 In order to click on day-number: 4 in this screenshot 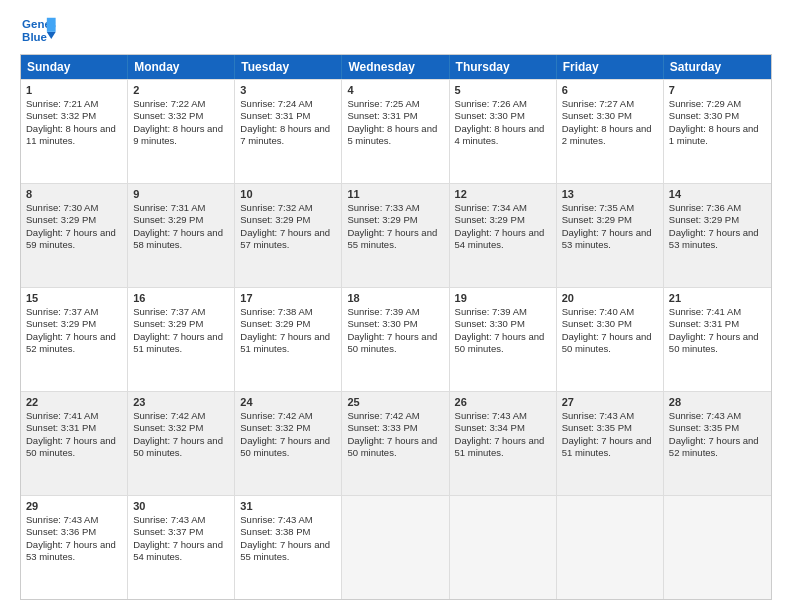, I will do `click(395, 90)`.